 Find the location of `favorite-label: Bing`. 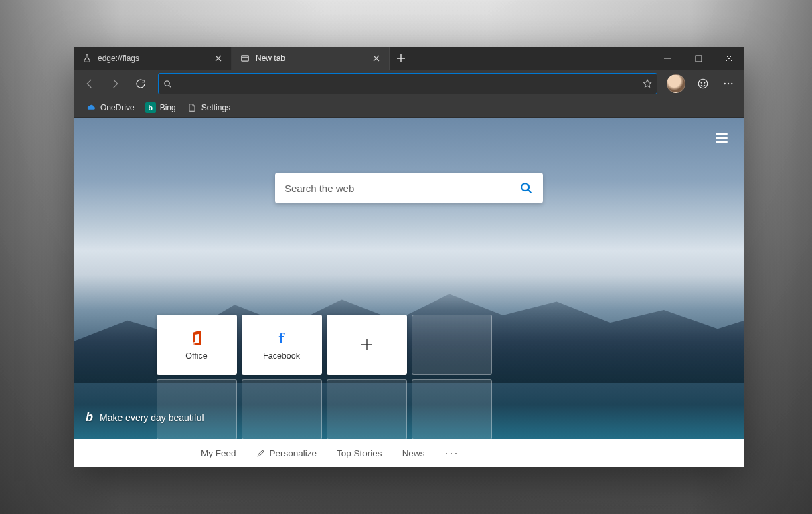

favorite-label: Bing is located at coordinates (168, 108).